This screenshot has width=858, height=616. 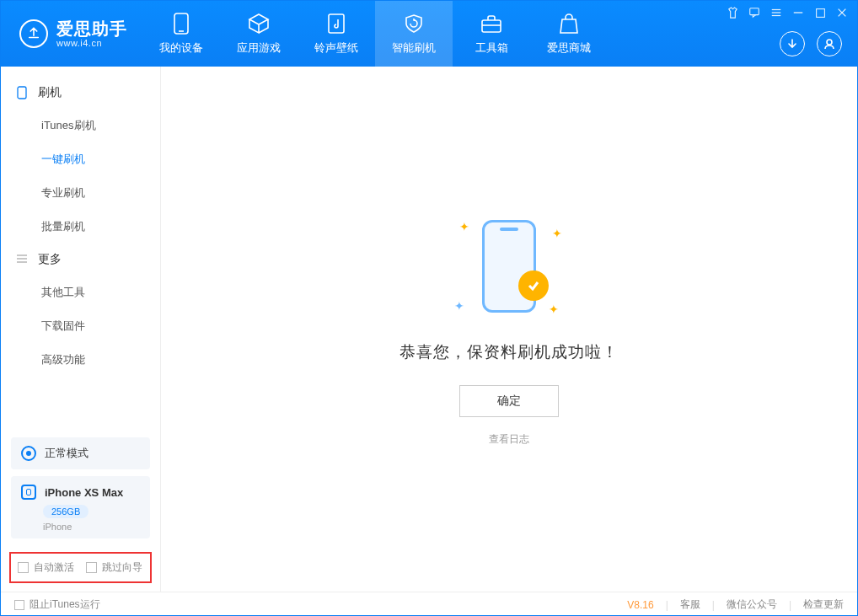 I want to click on nav-label: 我的设备, so click(x=181, y=48).